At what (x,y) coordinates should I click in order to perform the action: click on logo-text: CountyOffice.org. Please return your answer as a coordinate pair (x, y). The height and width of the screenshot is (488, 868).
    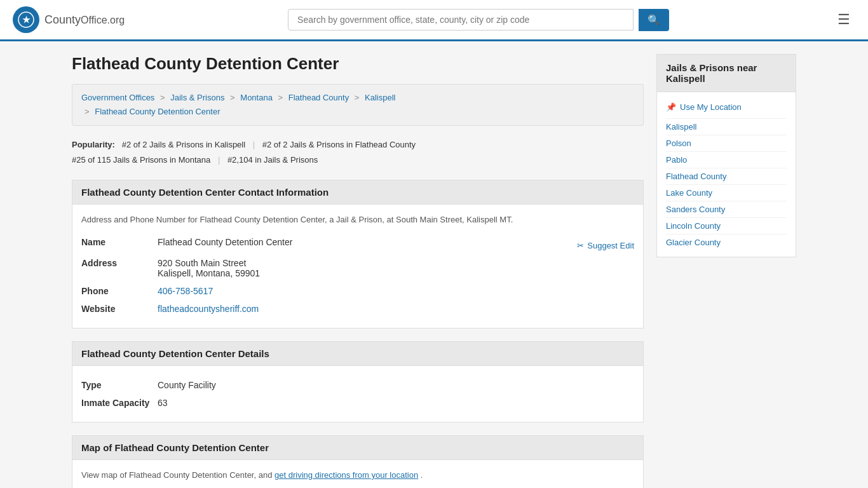
    Looking at the image, I should click on (85, 20).